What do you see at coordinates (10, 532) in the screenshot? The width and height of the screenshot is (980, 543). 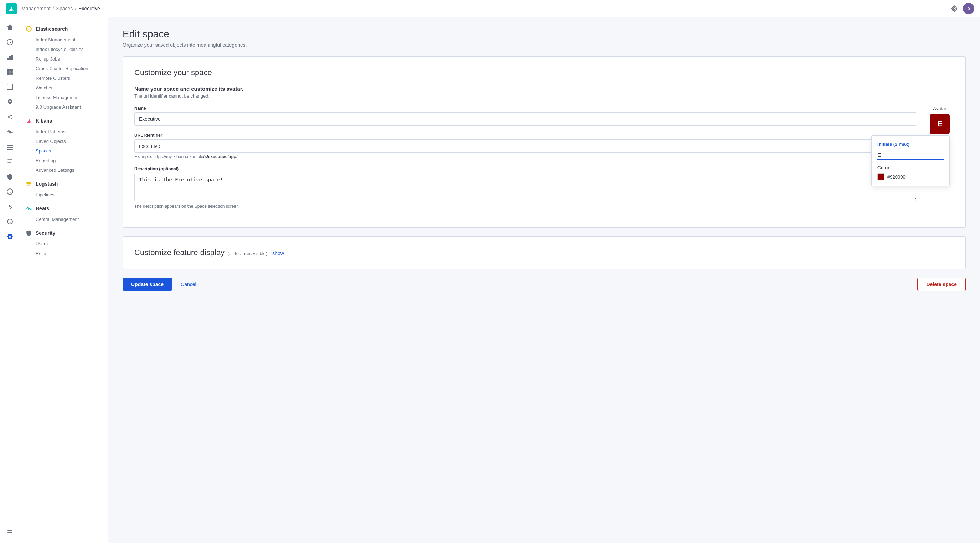 I see `sidebar-icon-collapse` at bounding box center [10, 532].